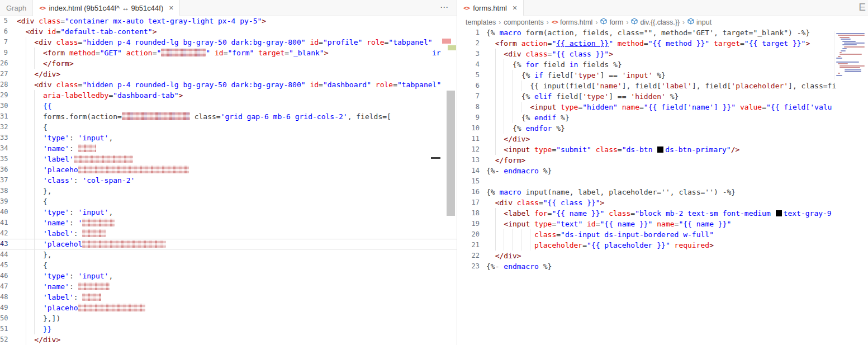 This screenshot has height=345, width=868. Describe the element at coordinates (228, 170) in the screenshot. I see `code-line: 36 'placeho` at that location.